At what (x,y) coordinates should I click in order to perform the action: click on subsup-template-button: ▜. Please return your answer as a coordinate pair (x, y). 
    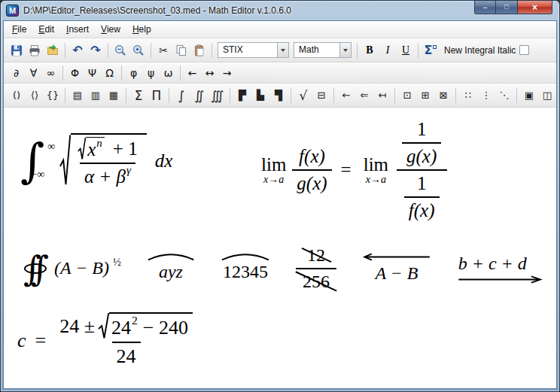
    Looking at the image, I should click on (278, 95).